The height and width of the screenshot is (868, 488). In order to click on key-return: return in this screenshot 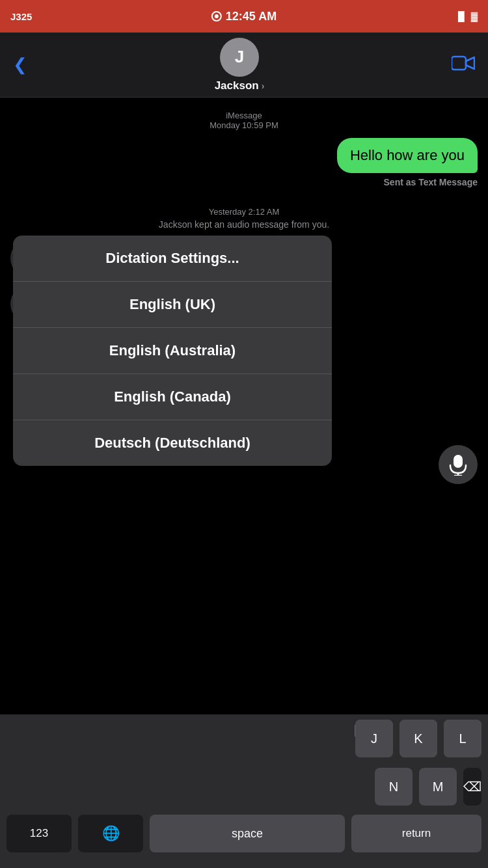, I will do `click(416, 834)`.